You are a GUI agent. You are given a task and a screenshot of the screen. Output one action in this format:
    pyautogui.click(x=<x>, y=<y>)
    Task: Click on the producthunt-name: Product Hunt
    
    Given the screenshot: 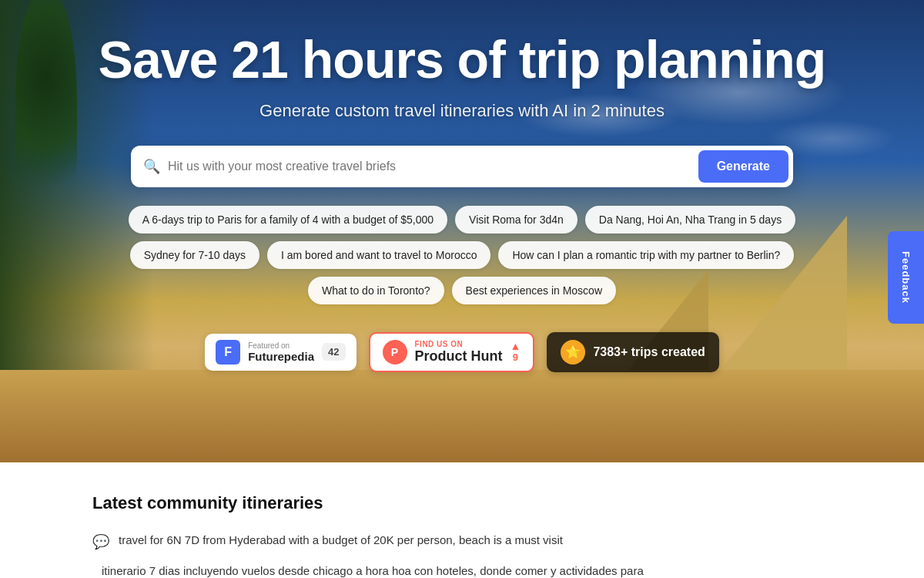 What is the action you would take?
    pyautogui.click(x=459, y=356)
    